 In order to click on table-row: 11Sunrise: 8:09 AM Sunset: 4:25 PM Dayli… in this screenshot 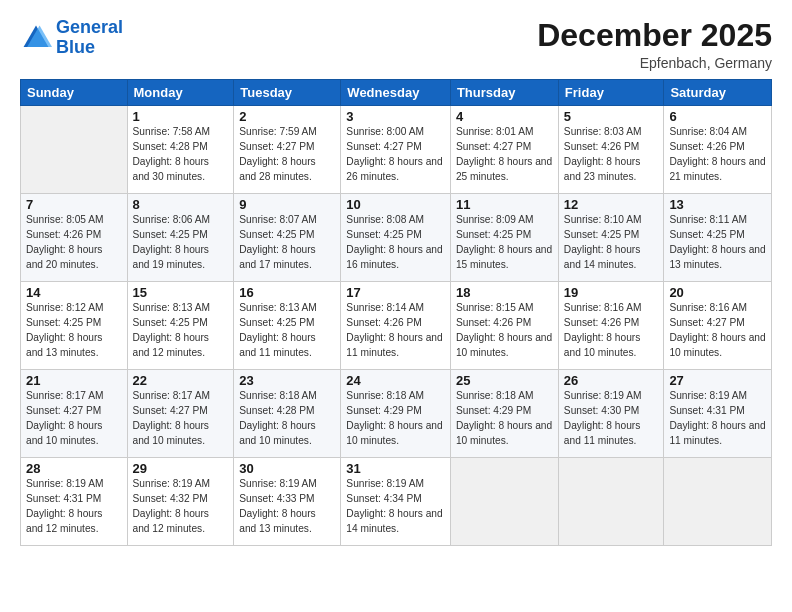, I will do `click(504, 238)`.